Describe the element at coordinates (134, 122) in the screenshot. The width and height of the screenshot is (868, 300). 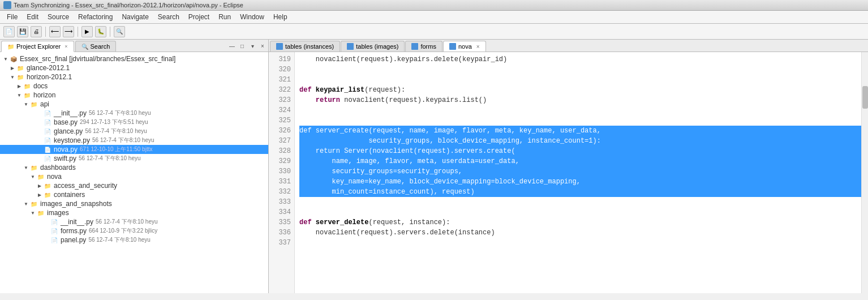
I see `tree-base-py: ▶ 📄 base.py 294 12-7-13 下午5:51 heyu` at that location.